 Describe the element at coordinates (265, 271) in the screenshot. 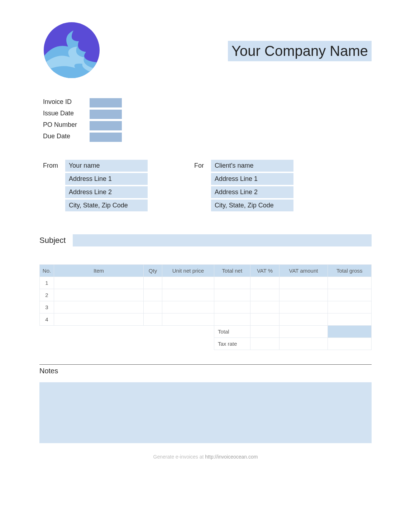

I see `col-vat-pct: VAT %` at that location.